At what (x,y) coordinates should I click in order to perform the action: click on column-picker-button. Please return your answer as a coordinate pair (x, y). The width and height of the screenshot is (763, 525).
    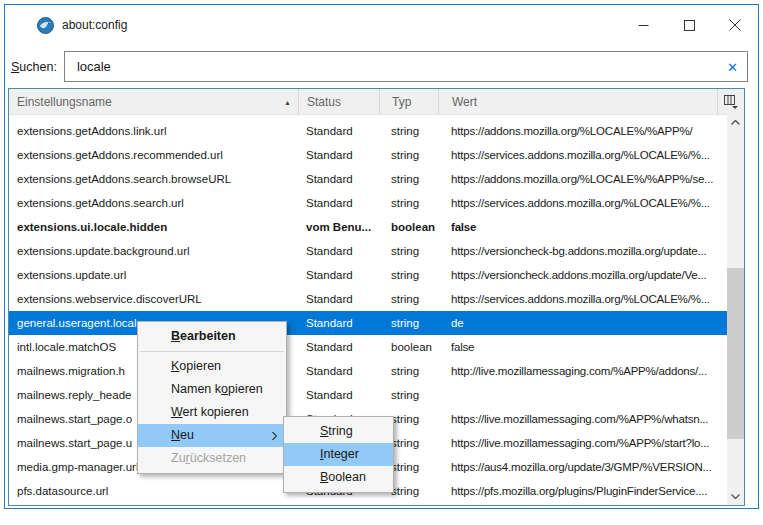
    Looking at the image, I should click on (730, 102).